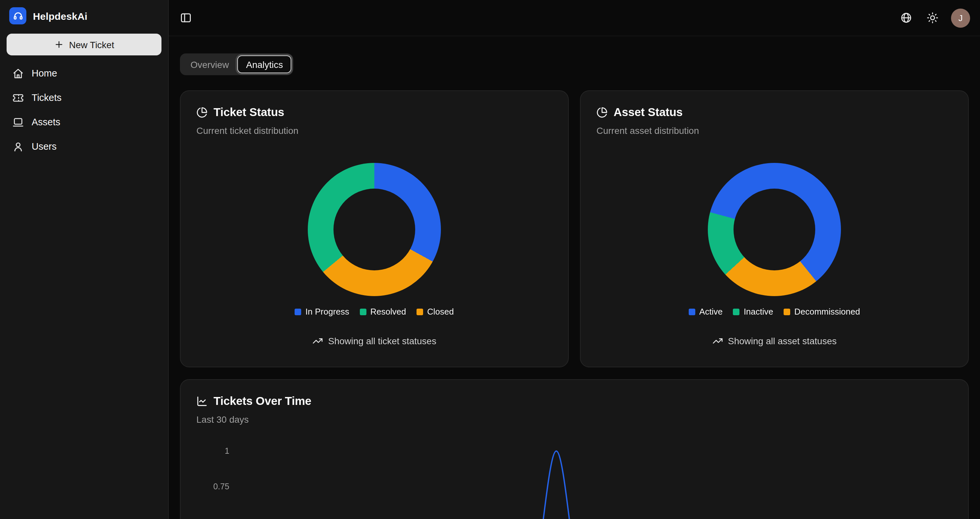  What do you see at coordinates (327, 311) in the screenshot?
I see `legend-label: In Progress` at bounding box center [327, 311].